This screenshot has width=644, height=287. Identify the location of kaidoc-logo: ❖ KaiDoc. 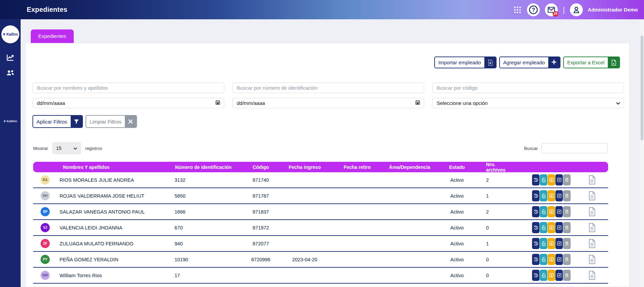
(10, 35).